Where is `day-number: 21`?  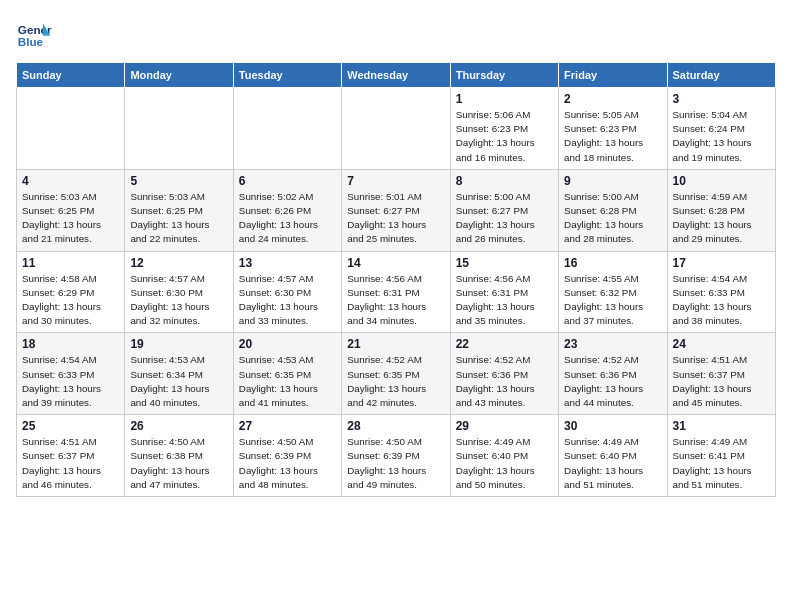
day-number: 21 is located at coordinates (396, 344).